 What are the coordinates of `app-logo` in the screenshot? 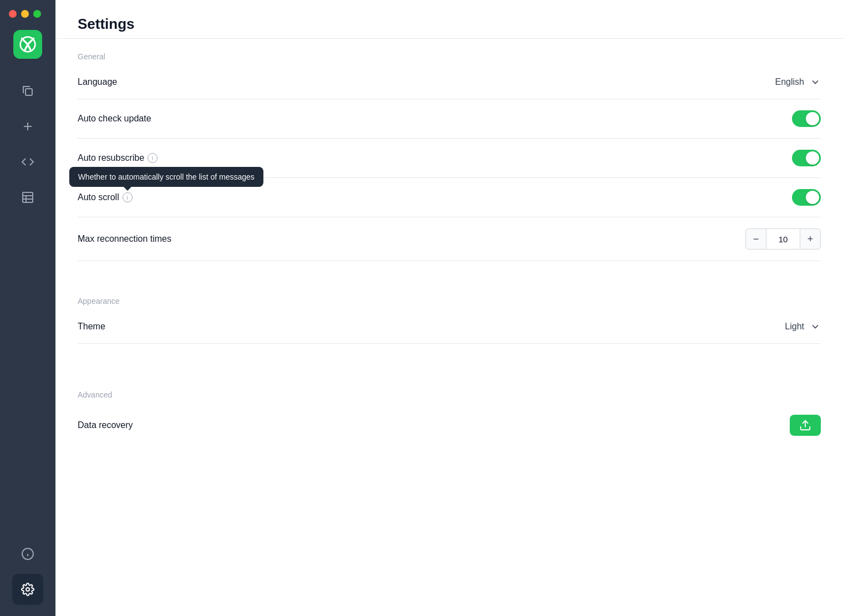 It's located at (28, 44).